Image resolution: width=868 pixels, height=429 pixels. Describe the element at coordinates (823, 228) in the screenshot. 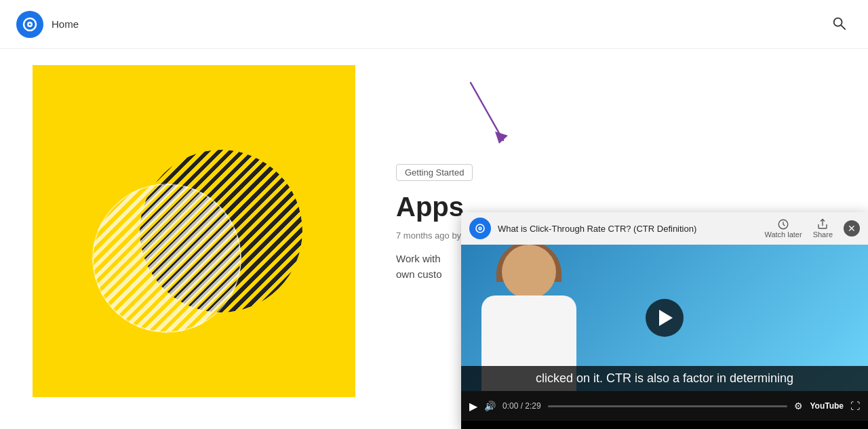

I see `share-button: Share` at that location.